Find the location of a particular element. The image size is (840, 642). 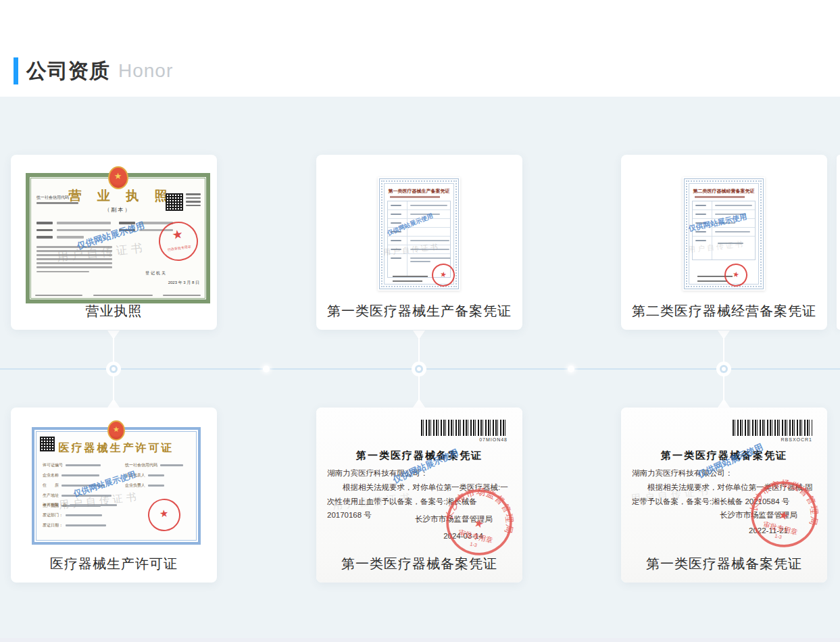

issue-date: 2023 年 3 月 8 日 is located at coordinates (184, 282).